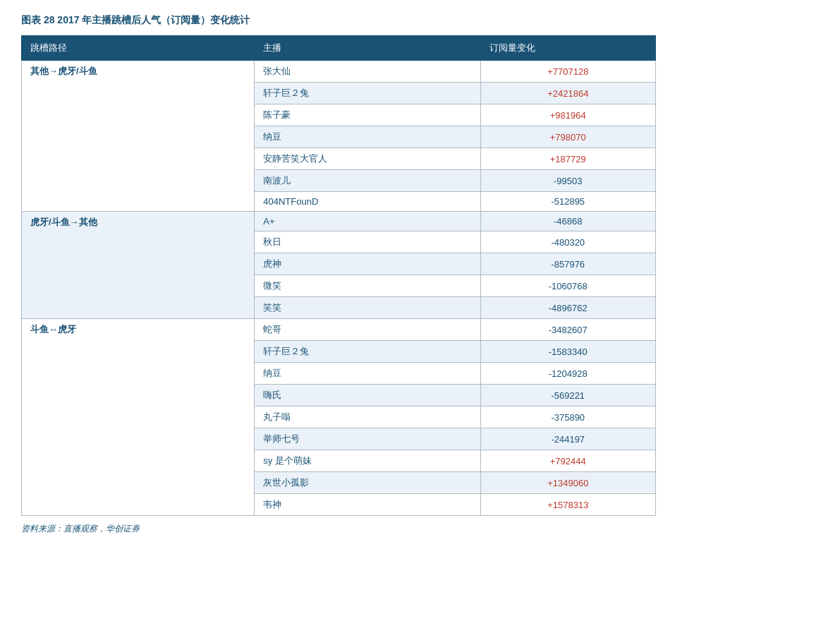 This screenshot has width=840, height=626. Describe the element at coordinates (339, 330) in the screenshot. I see `table-row: 斗鱼↔虎牙蛇哥-3482607` at that location.